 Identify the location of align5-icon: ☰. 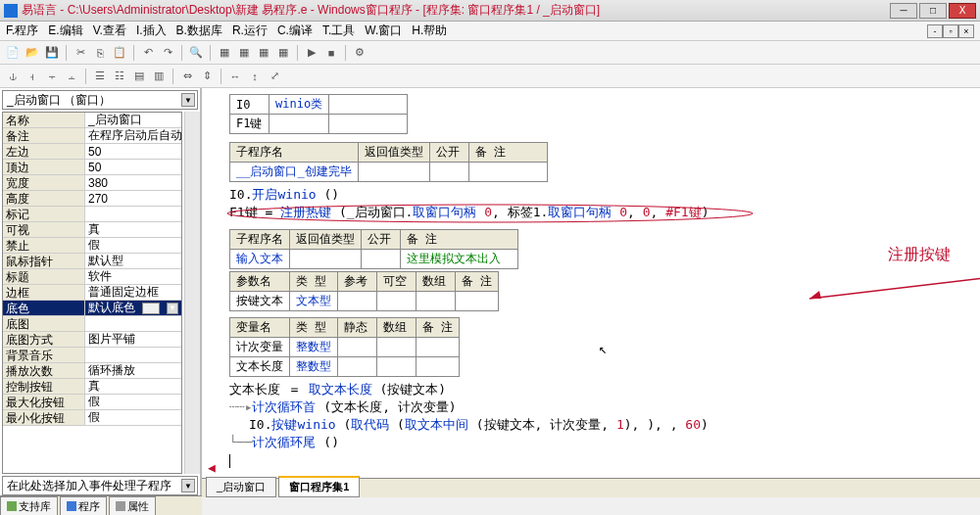
(100, 76).